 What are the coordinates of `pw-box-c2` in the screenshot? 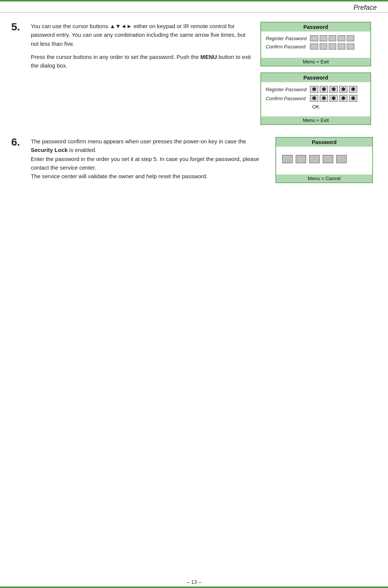 It's located at (323, 47).